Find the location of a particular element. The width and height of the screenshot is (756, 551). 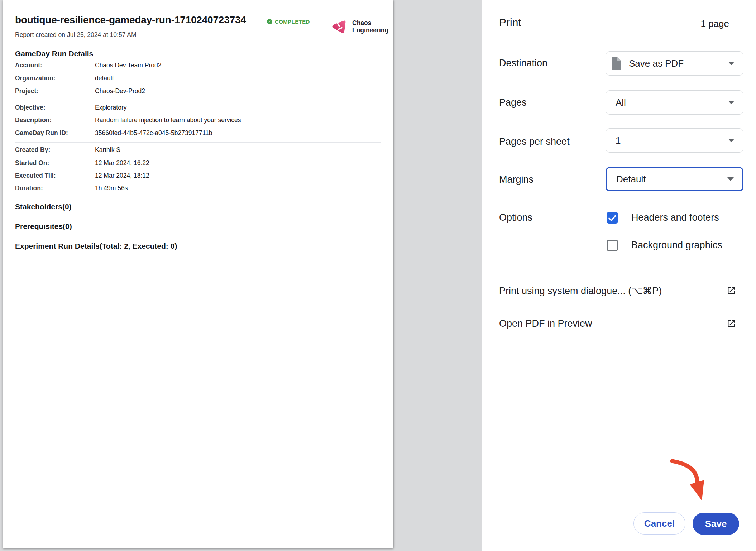

page-count: 1 page is located at coordinates (715, 24).